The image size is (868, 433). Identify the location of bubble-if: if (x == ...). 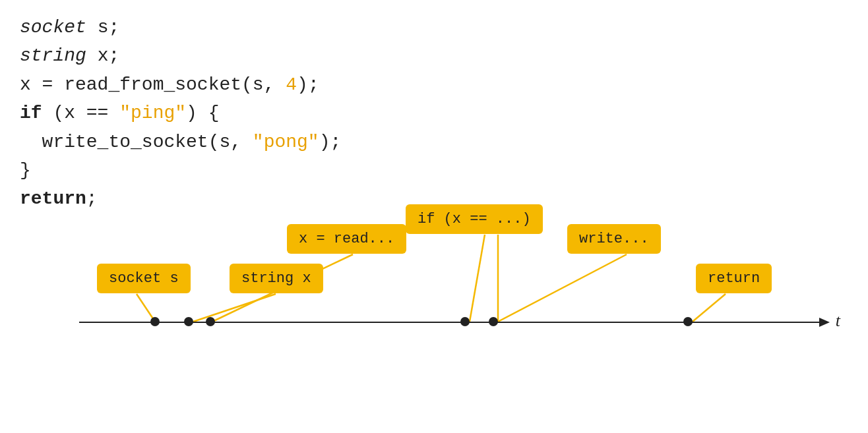
(474, 219).